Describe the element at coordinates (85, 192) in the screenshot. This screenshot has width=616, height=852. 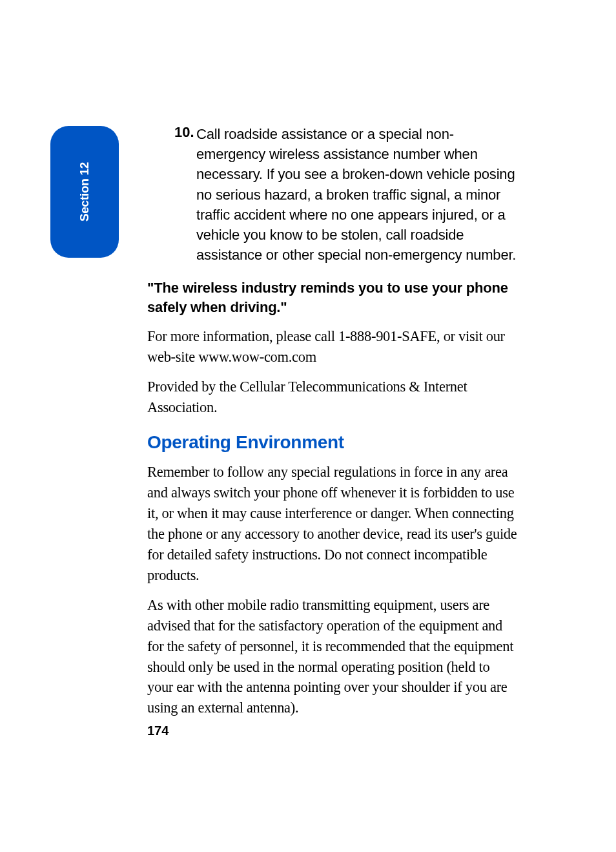
I see `section-tab-label: Section 12` at that location.